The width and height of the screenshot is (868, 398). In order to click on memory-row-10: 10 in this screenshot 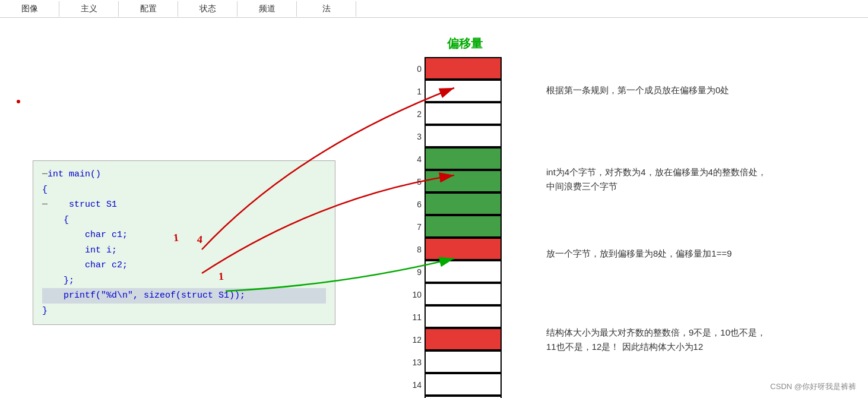, I will do `click(452, 295)`.